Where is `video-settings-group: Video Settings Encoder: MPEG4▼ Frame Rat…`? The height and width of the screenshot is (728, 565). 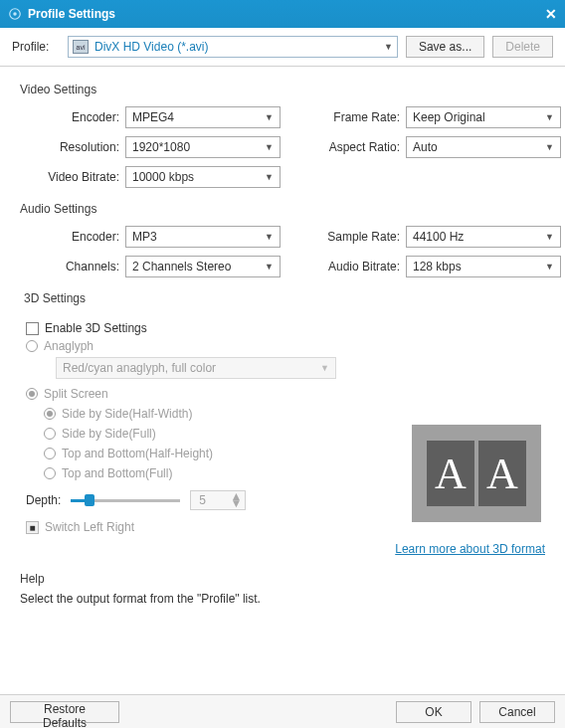 video-settings-group: Video Settings Encoder: MPEG4▼ Frame Rat… is located at coordinates (282, 135).